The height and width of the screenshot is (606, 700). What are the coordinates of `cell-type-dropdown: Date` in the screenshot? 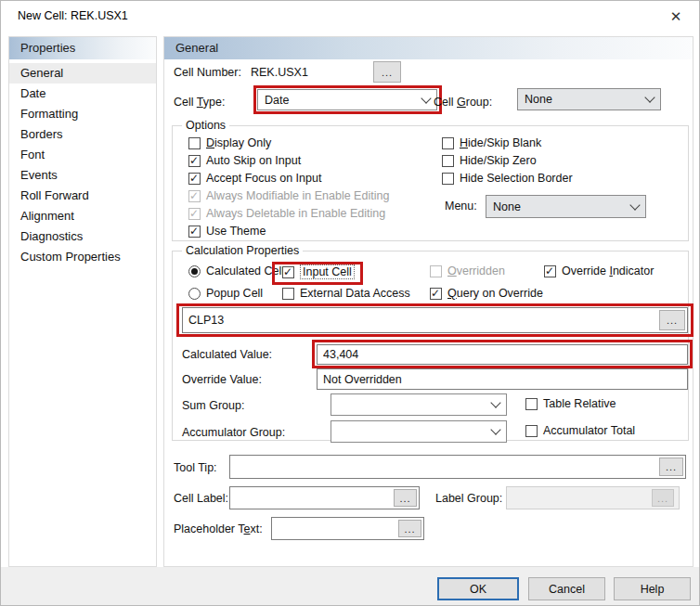 It's located at (347, 100).